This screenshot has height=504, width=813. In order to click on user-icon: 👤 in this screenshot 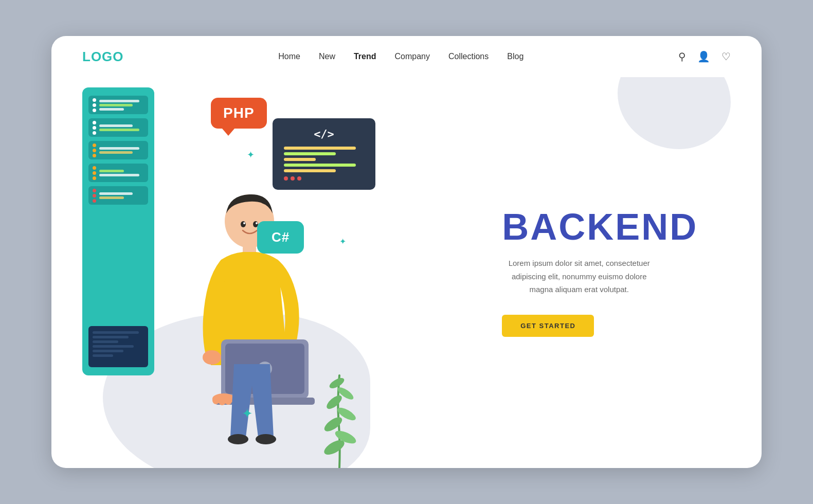, I will do `click(703, 57)`.